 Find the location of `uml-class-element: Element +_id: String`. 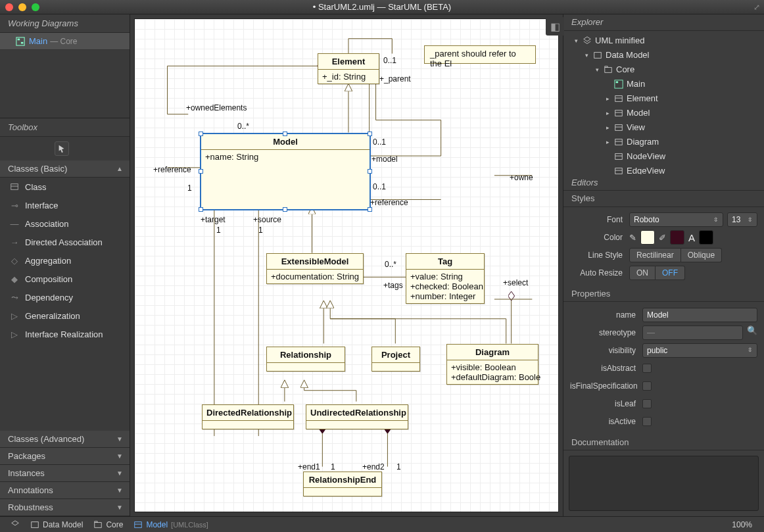

uml-class-element: Element +_id: String is located at coordinates (348, 68).